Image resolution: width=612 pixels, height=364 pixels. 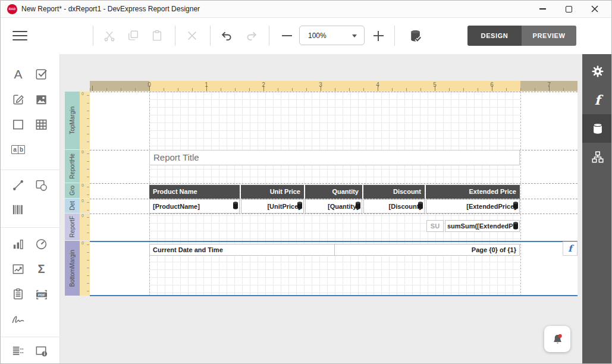 I want to click on zoom-in-icon, so click(x=378, y=36).